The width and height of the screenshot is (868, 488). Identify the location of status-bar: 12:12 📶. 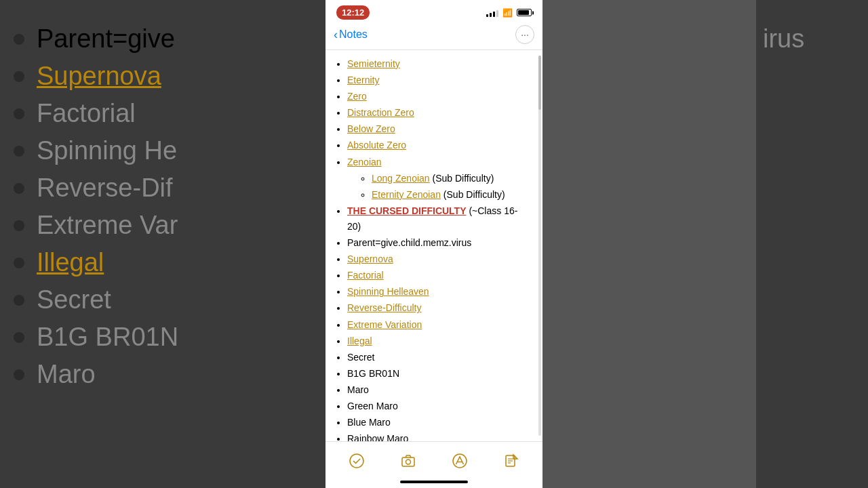
(434, 11).